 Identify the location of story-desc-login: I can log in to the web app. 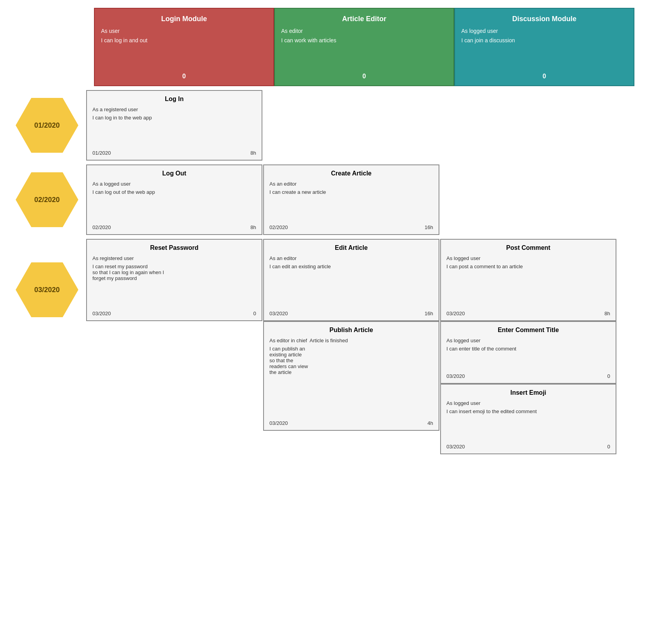
(174, 117).